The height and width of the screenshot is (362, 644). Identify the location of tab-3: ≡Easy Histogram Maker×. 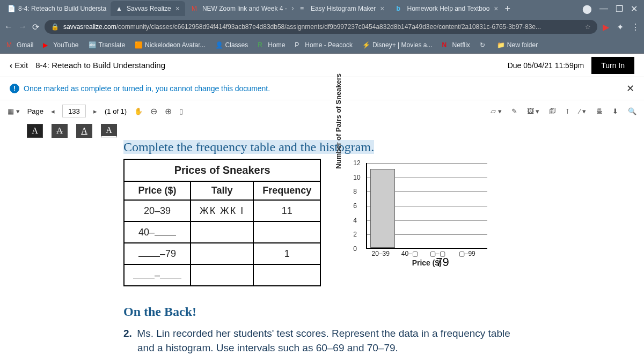
(342, 9).